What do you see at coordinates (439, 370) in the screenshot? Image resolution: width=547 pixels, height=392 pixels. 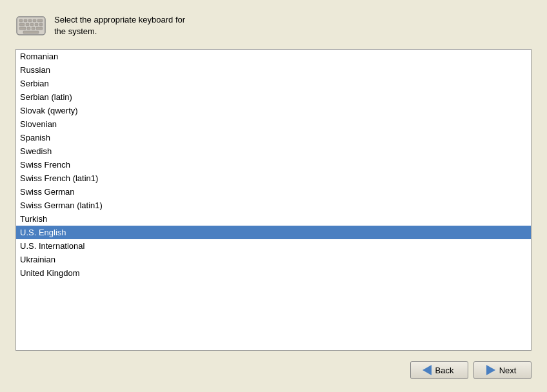 I see `back-button: Back` at bounding box center [439, 370].